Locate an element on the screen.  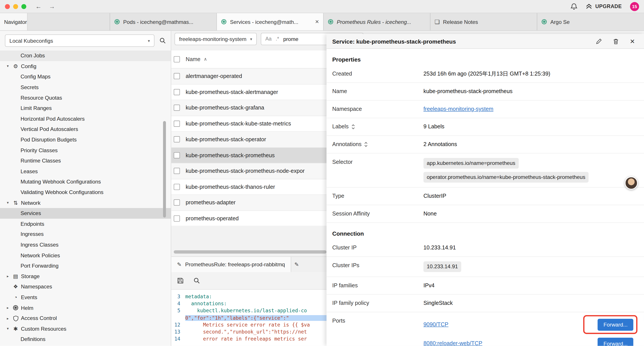
close-drawer-icon: ✕ is located at coordinates (632, 41).